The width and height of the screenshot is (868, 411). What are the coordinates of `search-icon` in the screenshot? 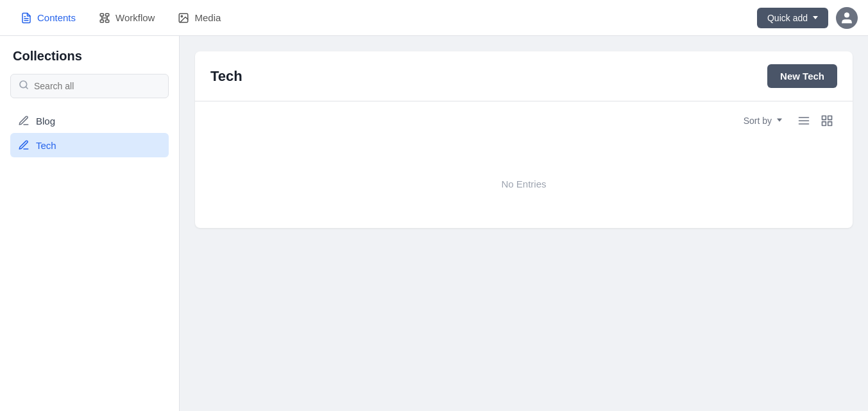 It's located at (24, 86).